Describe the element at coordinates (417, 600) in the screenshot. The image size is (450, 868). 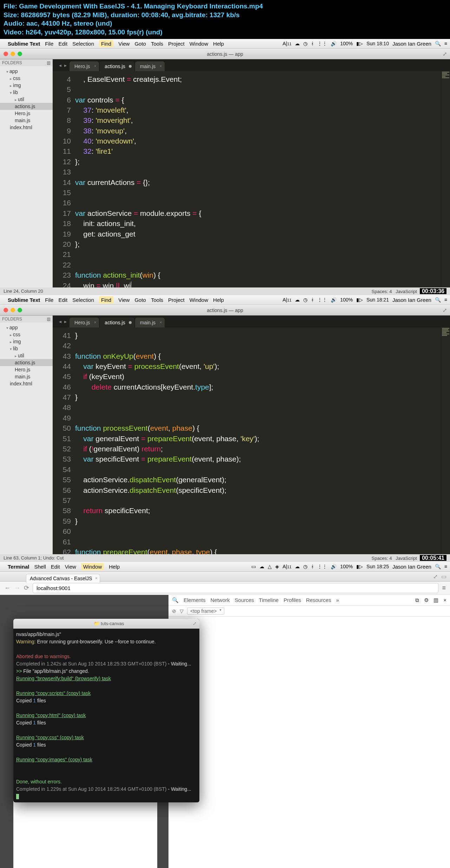
I see `devtools-console-icon: ⧉` at that location.